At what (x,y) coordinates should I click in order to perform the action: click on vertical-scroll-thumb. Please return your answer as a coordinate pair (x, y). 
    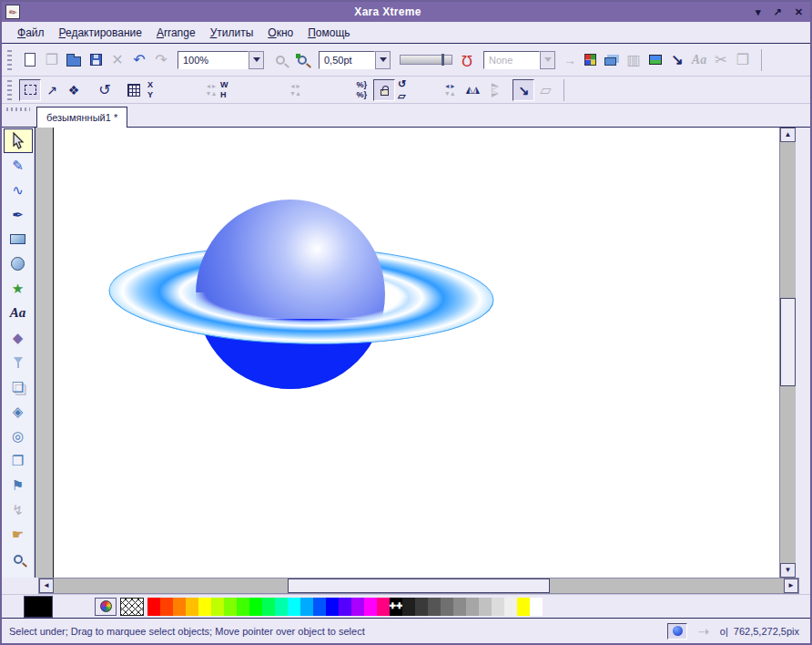
    Looking at the image, I should click on (788, 343).